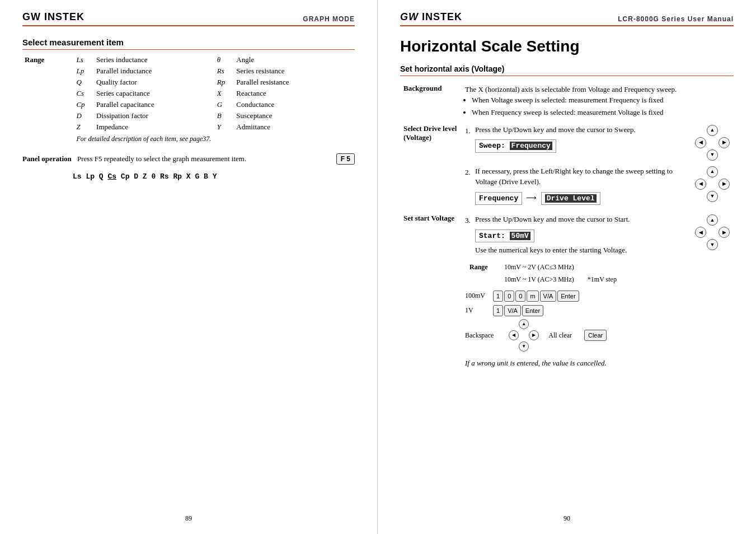 The image size is (756, 534). What do you see at coordinates (603, 235) in the screenshot?
I see `step-3-with-dpad: Press the Up/Down key and move the curso…` at bounding box center [603, 235].